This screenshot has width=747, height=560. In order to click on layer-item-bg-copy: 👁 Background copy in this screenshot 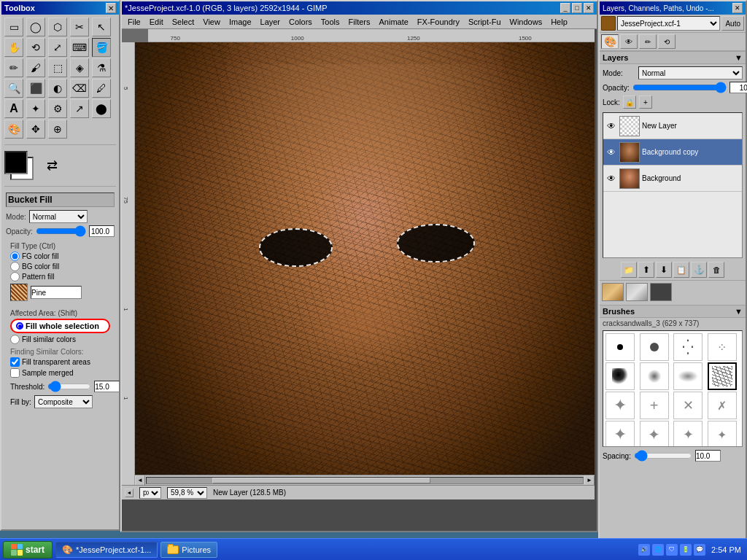, I will do `click(673, 152)`.